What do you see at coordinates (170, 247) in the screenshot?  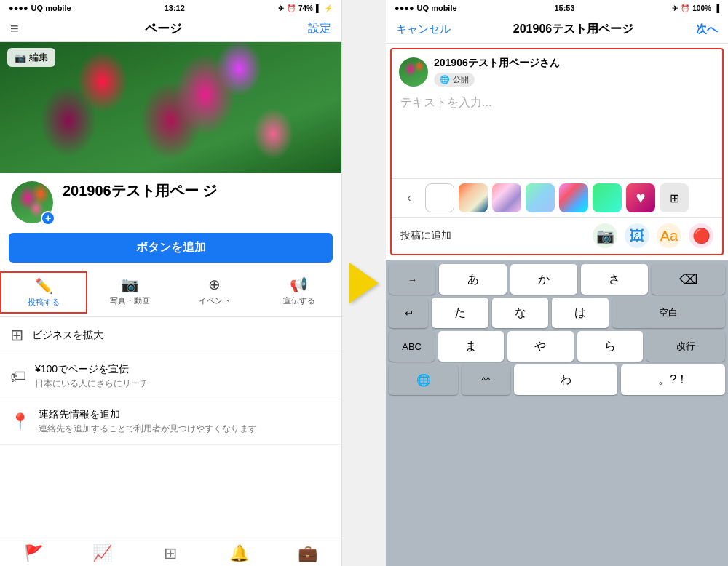 I see `add-button: ボタンを追加` at bounding box center [170, 247].